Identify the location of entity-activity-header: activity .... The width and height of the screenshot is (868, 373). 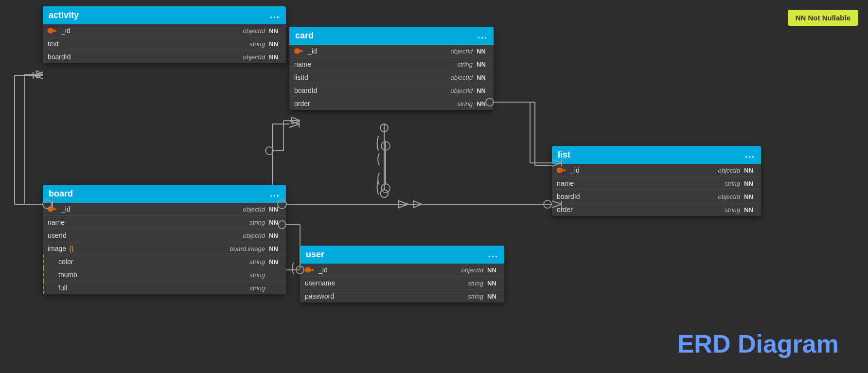
(164, 16).